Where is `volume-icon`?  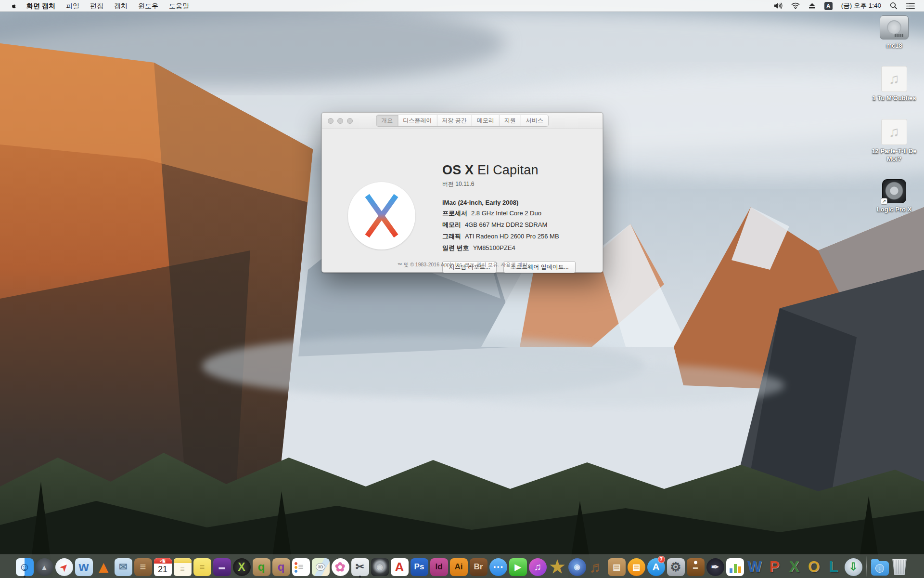 volume-icon is located at coordinates (778, 6).